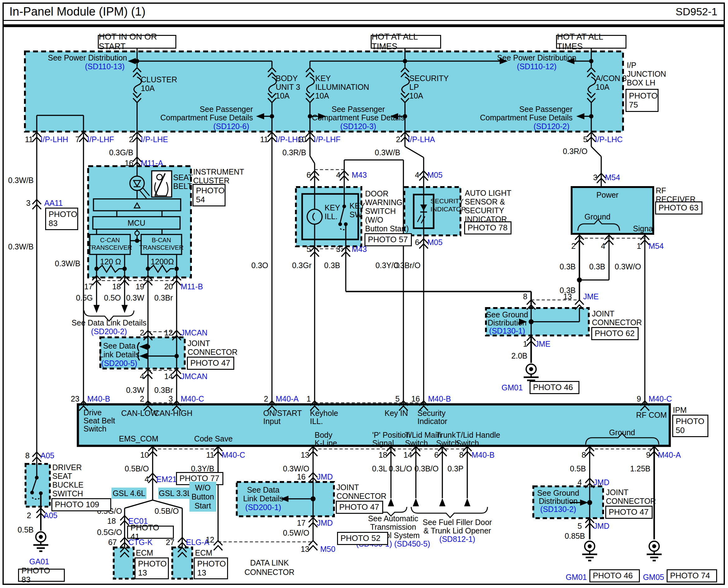 This screenshot has height=588, width=728. Describe the element at coordinates (458, 531) in the screenshot. I see `diagram-label: & Trunk Lid Opener` at that location.